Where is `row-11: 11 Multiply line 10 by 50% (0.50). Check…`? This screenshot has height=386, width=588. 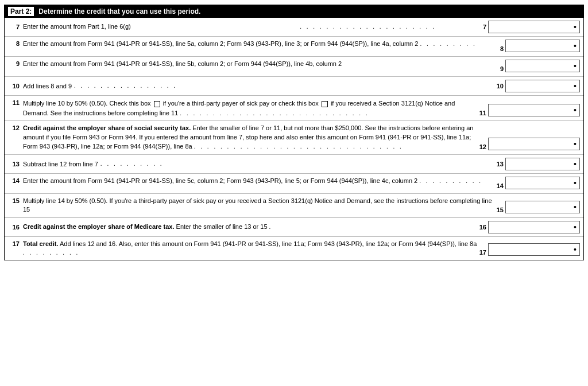
row-11: 11 Multiply line 10 by 50% (0.50). Check… is located at coordinates (294, 108).